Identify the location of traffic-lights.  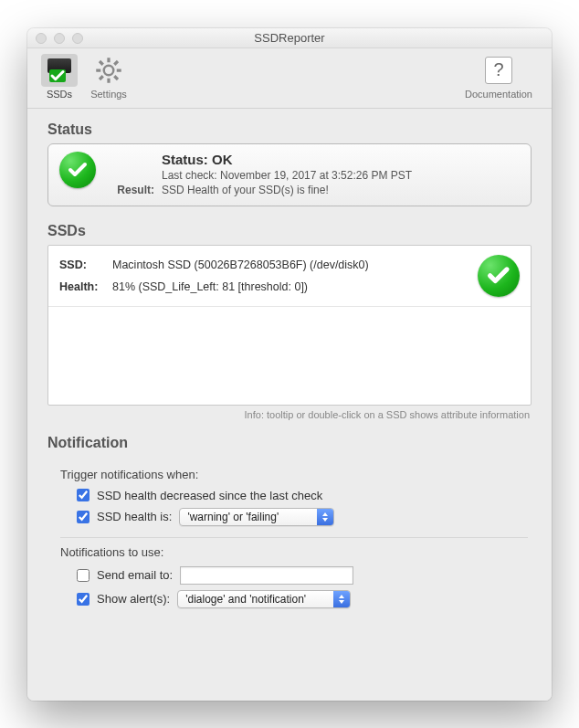
(59, 38).